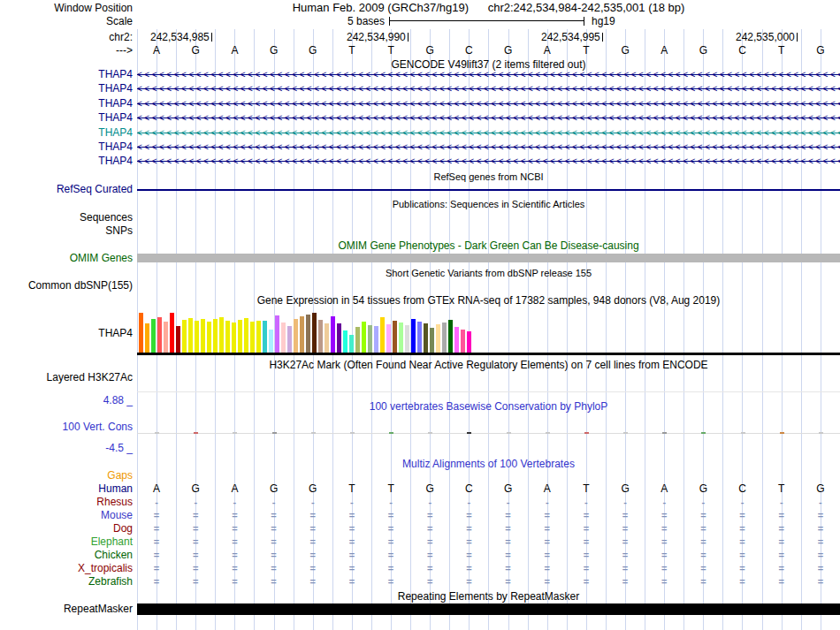 The image size is (840, 630). I want to click on phylop-label: 100 Vert. Cons, so click(66, 427).